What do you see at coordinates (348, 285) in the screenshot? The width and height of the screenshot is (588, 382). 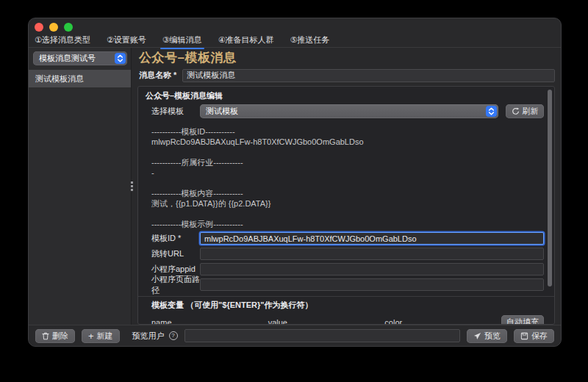 I see `miniprogram-path-row: 小程序页面路径` at bounding box center [348, 285].